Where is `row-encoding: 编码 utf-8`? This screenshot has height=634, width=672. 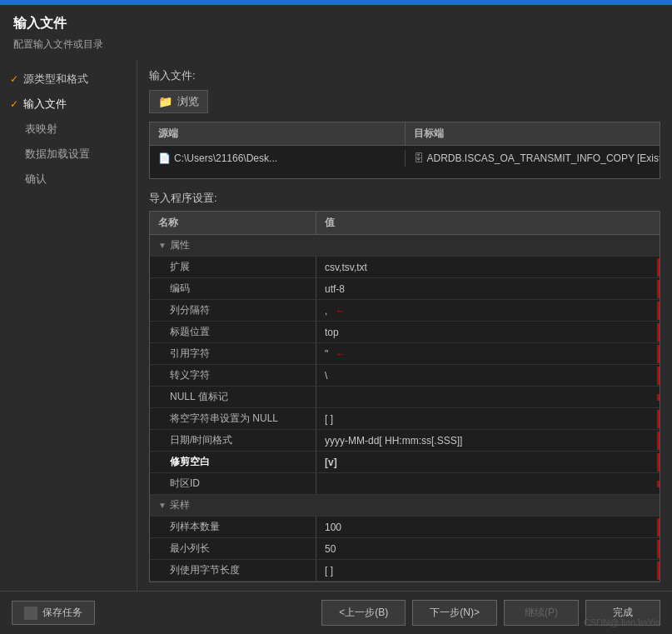 row-encoding: 编码 utf-8 is located at coordinates (405, 289).